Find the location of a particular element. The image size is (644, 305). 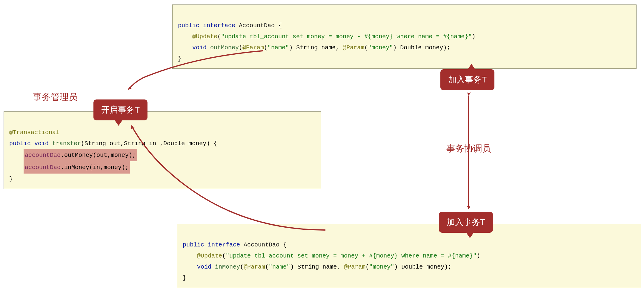

method-transfer: transfer is located at coordinates (67, 143).